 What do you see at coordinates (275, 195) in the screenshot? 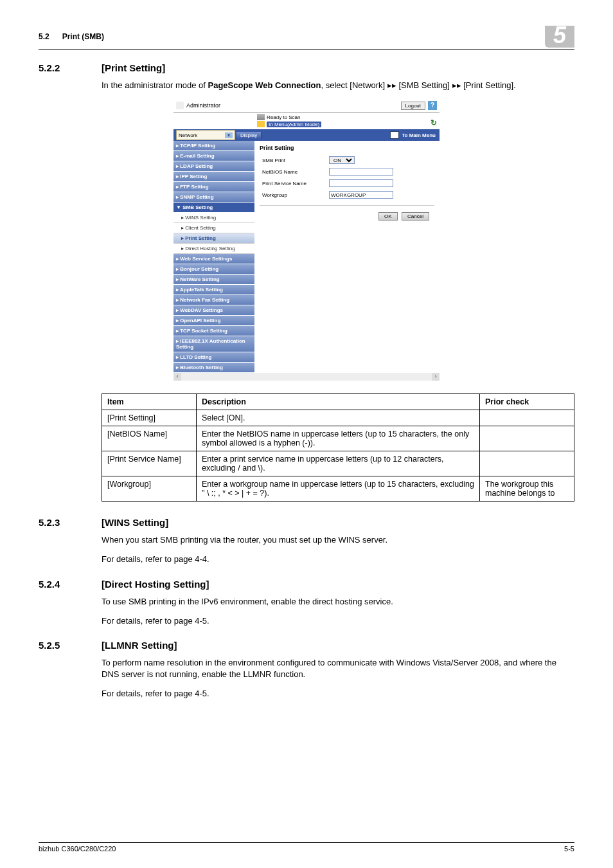
I see `row-workgroup-label: Workgroup` at bounding box center [275, 195].